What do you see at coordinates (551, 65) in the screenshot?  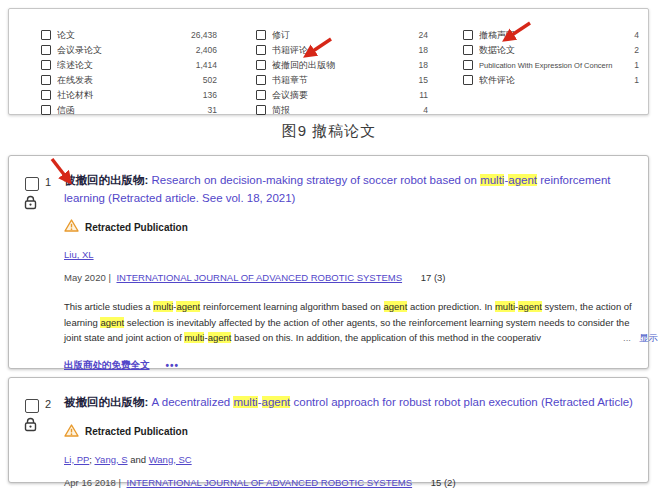 I see `filter-option: Publication With Expression Of Concern1` at bounding box center [551, 65].